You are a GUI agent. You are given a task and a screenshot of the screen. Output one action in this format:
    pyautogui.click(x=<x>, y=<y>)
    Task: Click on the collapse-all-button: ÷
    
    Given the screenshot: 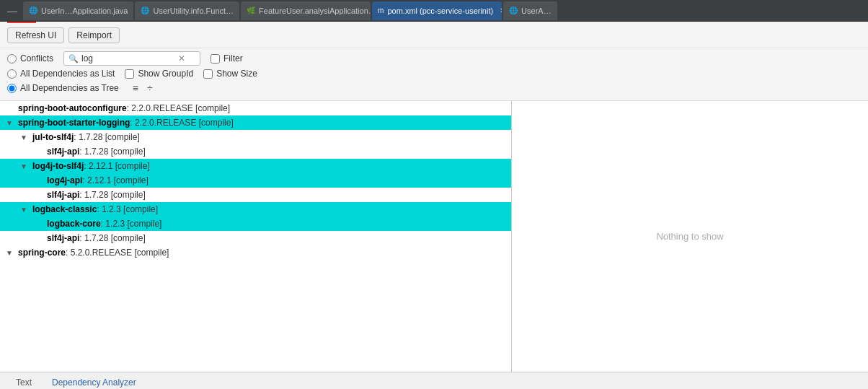 What is the action you would take?
    pyautogui.click(x=150, y=88)
    